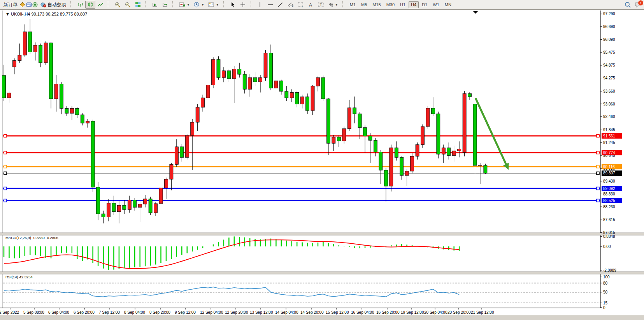  Describe the element at coordinates (160, 312) in the screenshot. I see `time-axis-label: 8 Sep 20:00` at that location.